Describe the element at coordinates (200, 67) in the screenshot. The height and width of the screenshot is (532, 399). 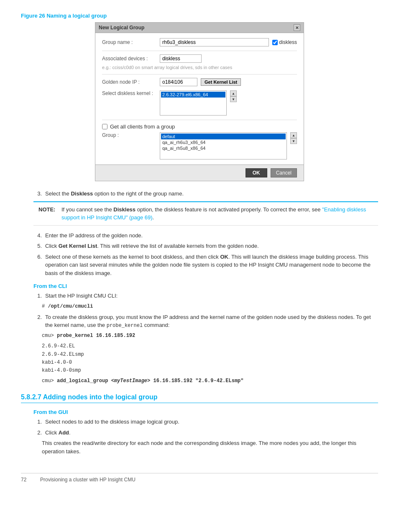
I see `assoc-devices-hint: e.g.: cciss/c0d0 on smart array logical …` at that location.